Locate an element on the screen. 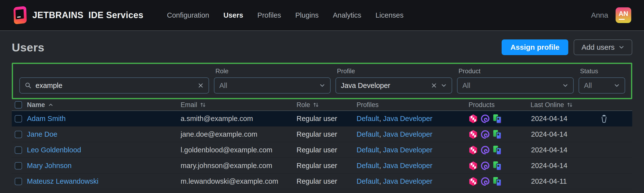 The height and width of the screenshot is (193, 644). account-area: Anna AN is located at coordinates (611, 15).